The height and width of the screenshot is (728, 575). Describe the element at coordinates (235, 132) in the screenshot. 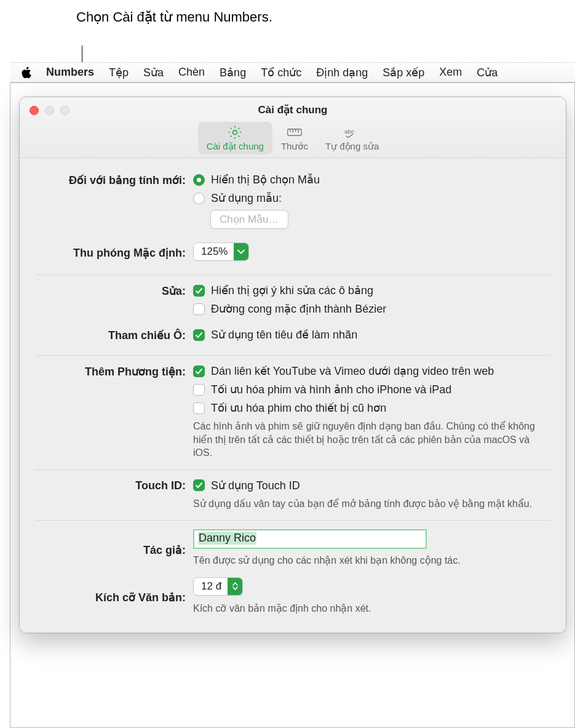

I see `gear-icon` at that location.